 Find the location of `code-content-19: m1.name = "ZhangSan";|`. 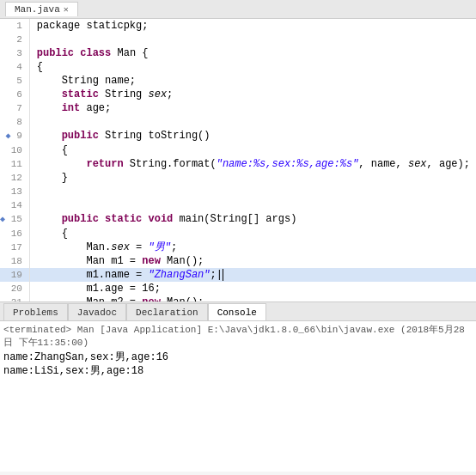

code-content-19: m1.name = "ZhangSan";| is located at coordinates (253, 275).